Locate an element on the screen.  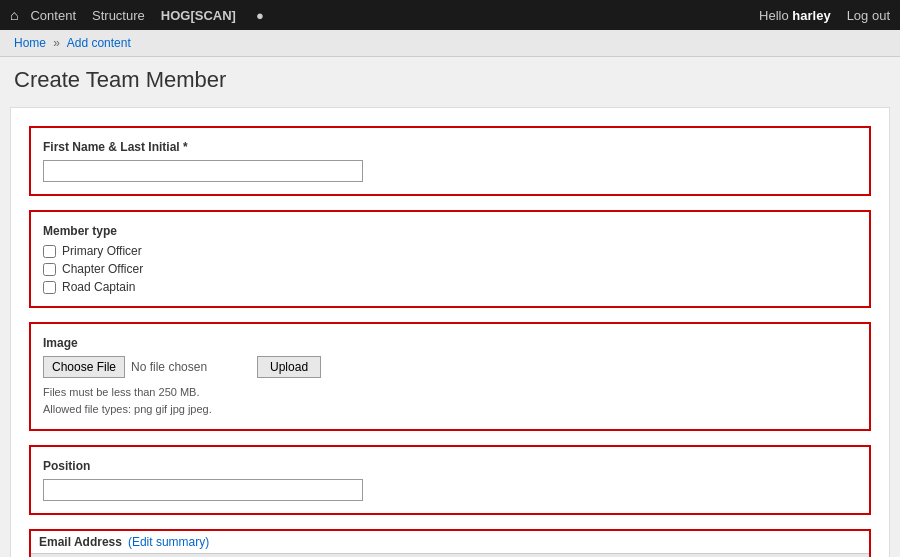
image-label: Image is located at coordinates (450, 343).